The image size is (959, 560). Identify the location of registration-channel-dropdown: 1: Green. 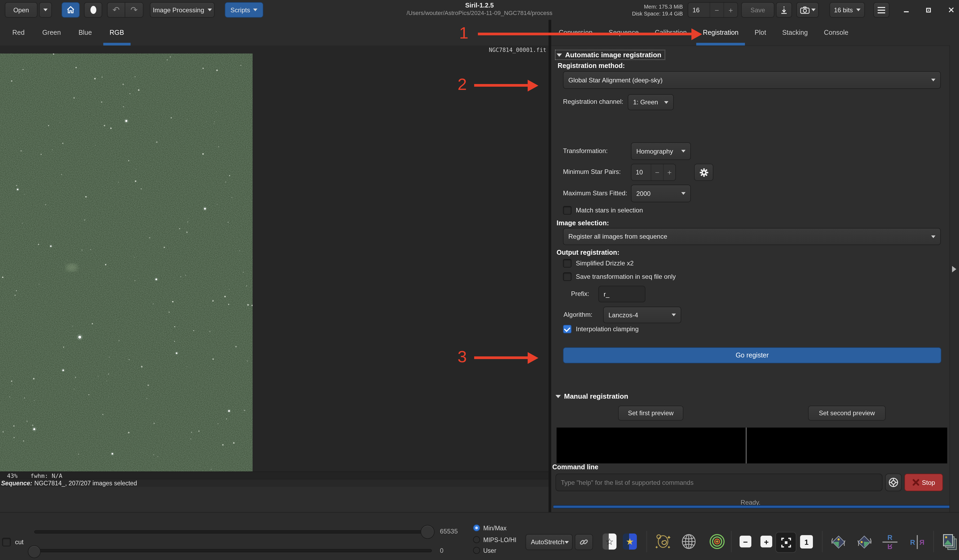
(651, 102).